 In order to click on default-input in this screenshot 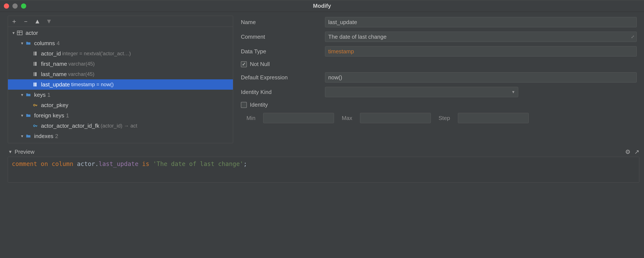, I will do `click(481, 77)`.